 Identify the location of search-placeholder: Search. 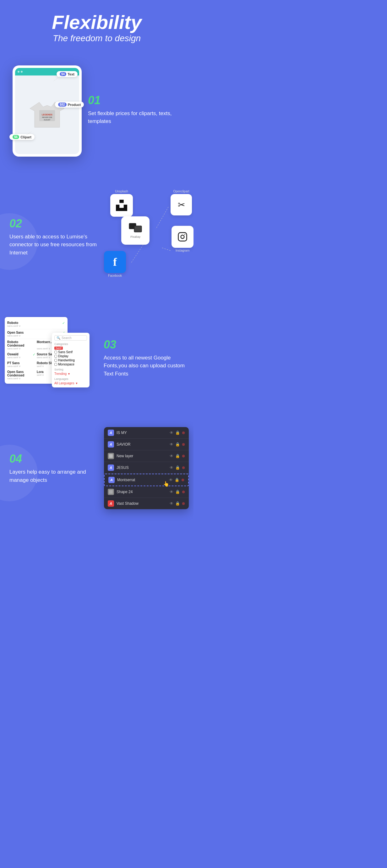
(67, 338).